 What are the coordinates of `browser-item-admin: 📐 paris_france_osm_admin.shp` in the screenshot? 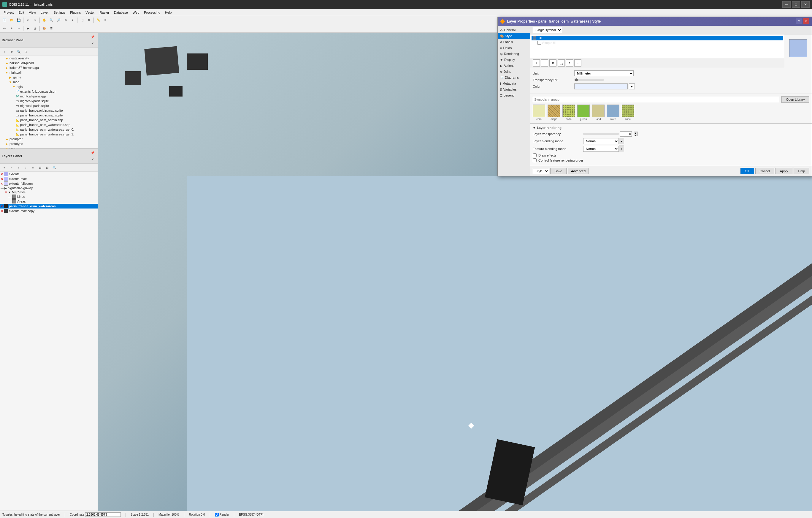 It's located at (49, 120).